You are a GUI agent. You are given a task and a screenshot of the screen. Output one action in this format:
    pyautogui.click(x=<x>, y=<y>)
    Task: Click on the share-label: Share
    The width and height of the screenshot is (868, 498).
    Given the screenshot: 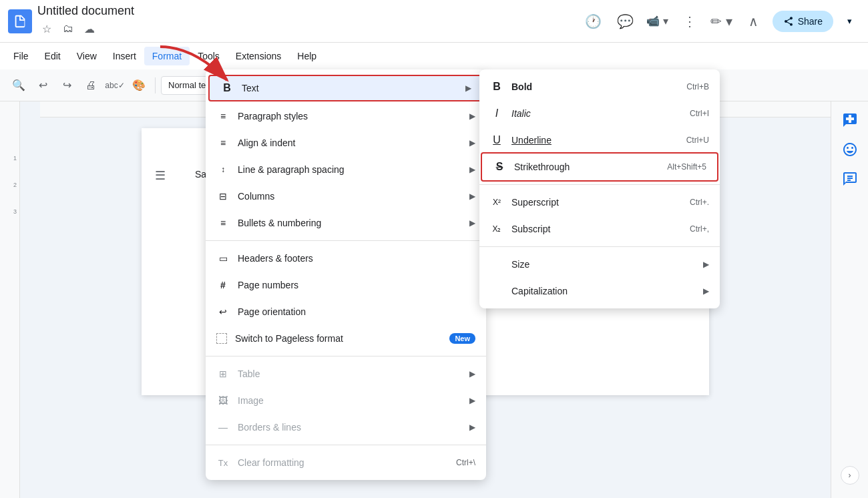 What is the action you would take?
    pyautogui.click(x=811, y=21)
    